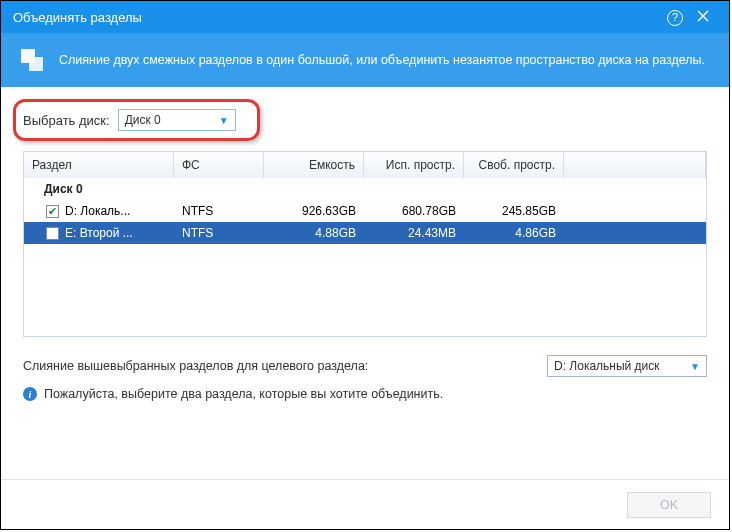 This screenshot has width=732, height=532. Describe the element at coordinates (32, 60) in the screenshot. I see `merge-icon` at that location.